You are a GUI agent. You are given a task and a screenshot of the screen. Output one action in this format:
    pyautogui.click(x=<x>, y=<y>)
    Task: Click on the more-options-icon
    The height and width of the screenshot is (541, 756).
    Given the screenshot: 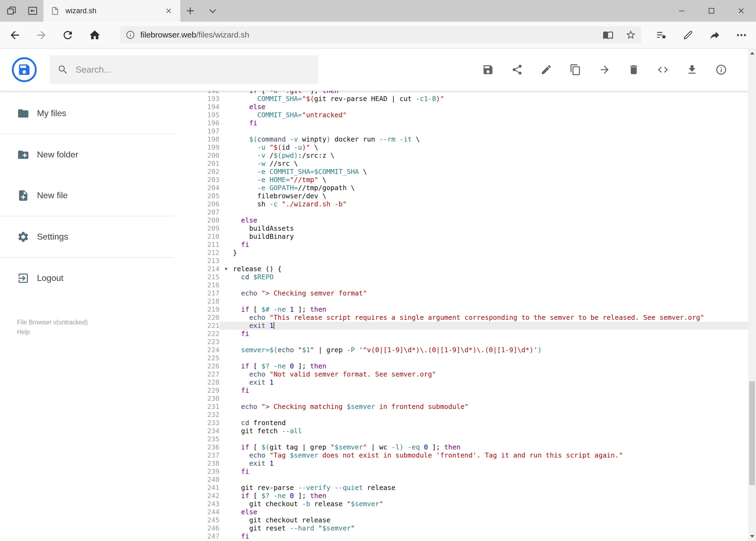 What is the action you would take?
    pyautogui.click(x=741, y=35)
    